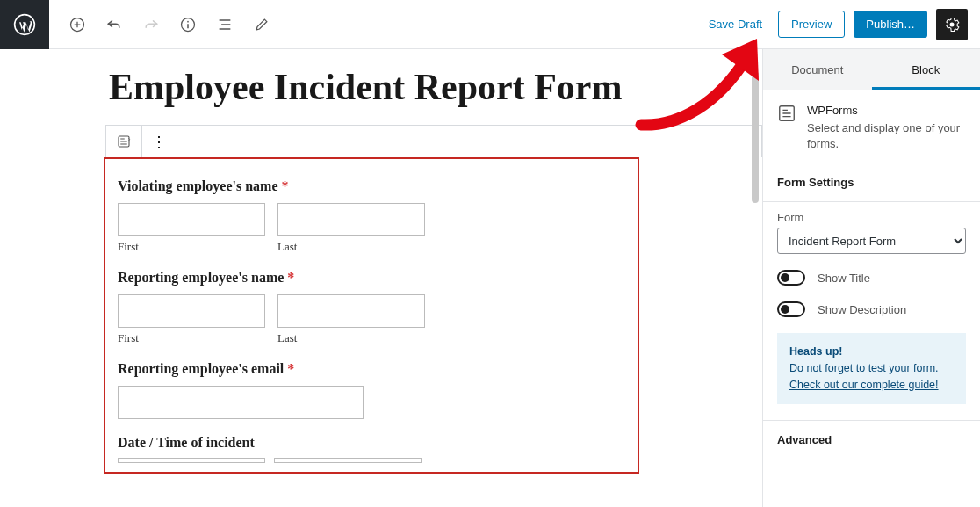 This screenshot has height=507, width=980. Describe the element at coordinates (871, 351) in the screenshot. I see `notice-title: Heads up!` at that location.